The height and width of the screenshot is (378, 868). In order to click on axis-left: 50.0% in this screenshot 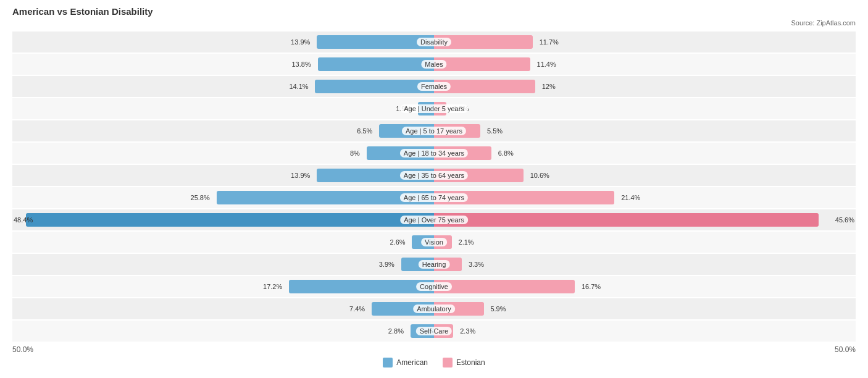, I will do `click(23, 350)`.